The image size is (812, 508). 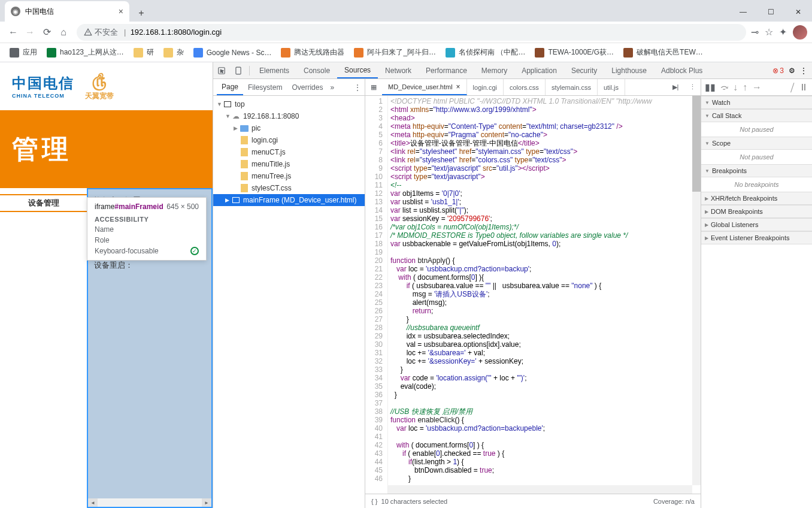 What do you see at coordinates (85, 53) in the screenshot?
I see `bookmark-item: hao123_上网从这…` at bounding box center [85, 53].